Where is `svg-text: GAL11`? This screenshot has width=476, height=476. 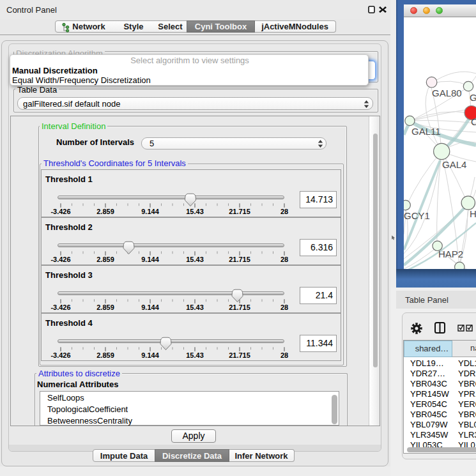
svg-text: GAL11 is located at coordinates (426, 132).